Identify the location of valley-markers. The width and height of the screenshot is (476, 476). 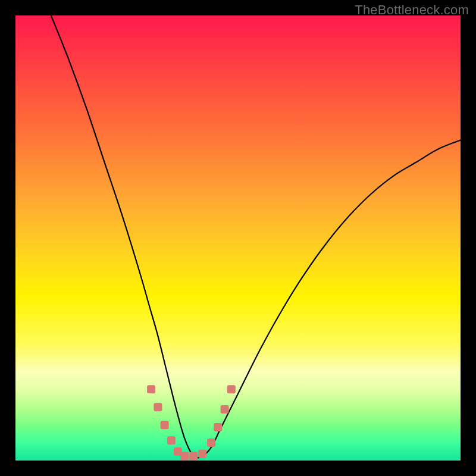
(192, 422).